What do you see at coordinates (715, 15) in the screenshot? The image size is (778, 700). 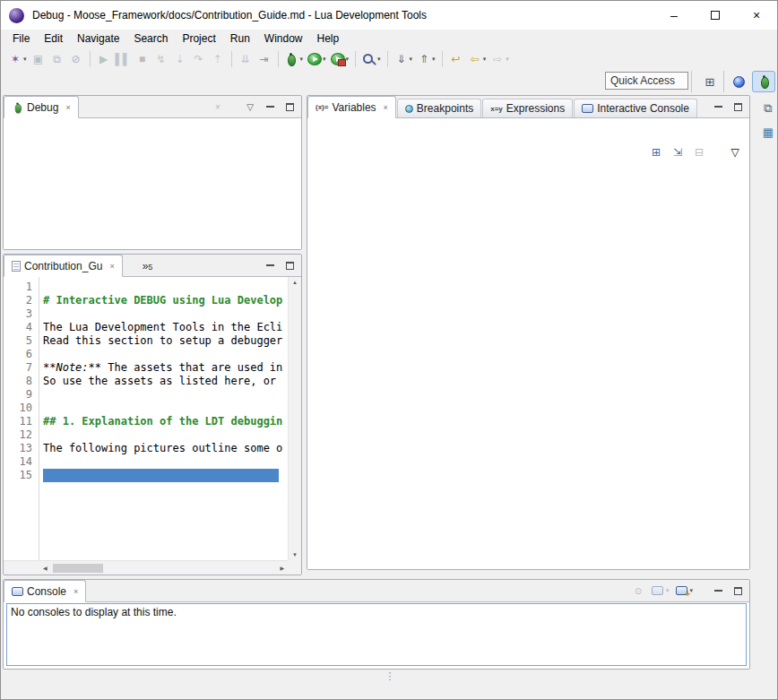 I see `maximize-window-button` at bounding box center [715, 15].